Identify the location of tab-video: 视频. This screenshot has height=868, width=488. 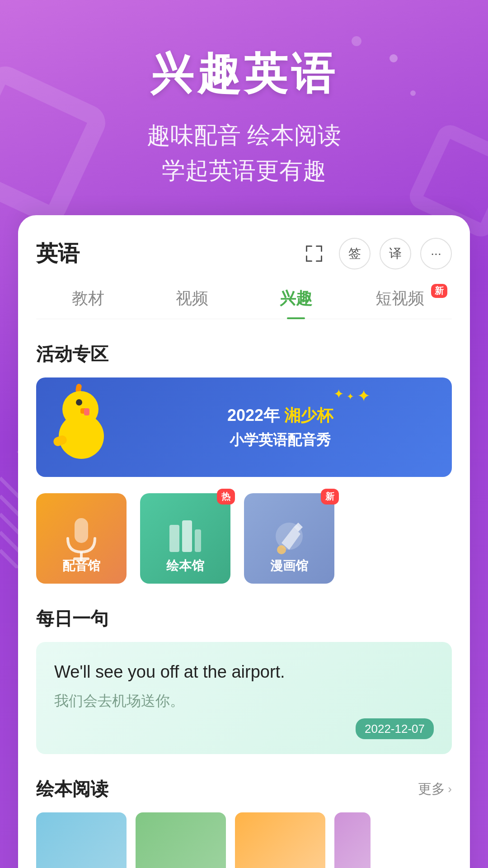
(192, 303).